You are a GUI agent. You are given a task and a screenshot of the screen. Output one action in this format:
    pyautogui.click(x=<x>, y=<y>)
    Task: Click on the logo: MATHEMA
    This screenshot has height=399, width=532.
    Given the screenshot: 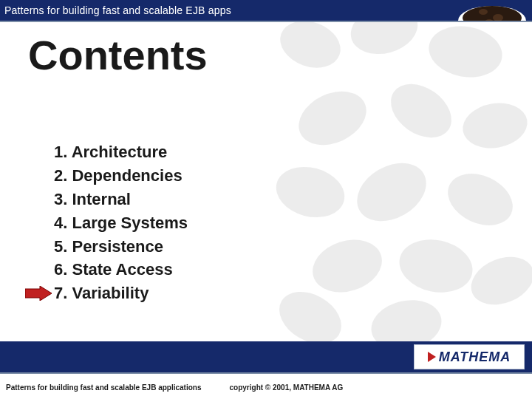 What is the action you would take?
    pyautogui.click(x=469, y=357)
    